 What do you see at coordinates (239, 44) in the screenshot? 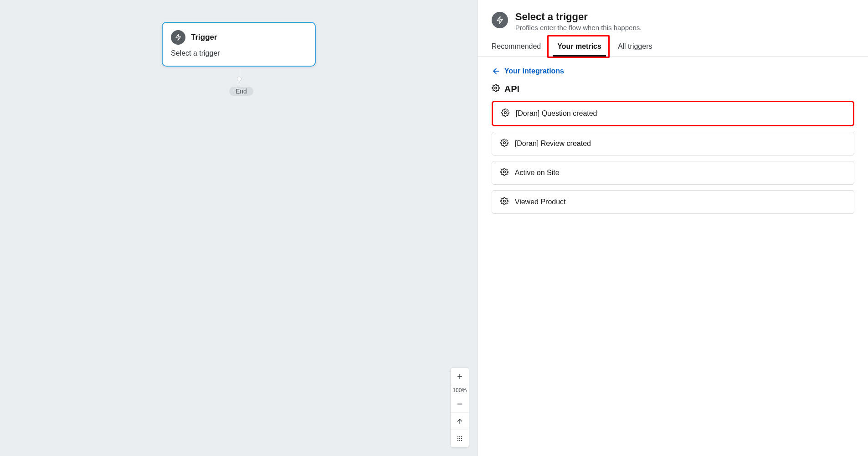
I see `trigger-card: Trigger Select a trigger` at bounding box center [239, 44].